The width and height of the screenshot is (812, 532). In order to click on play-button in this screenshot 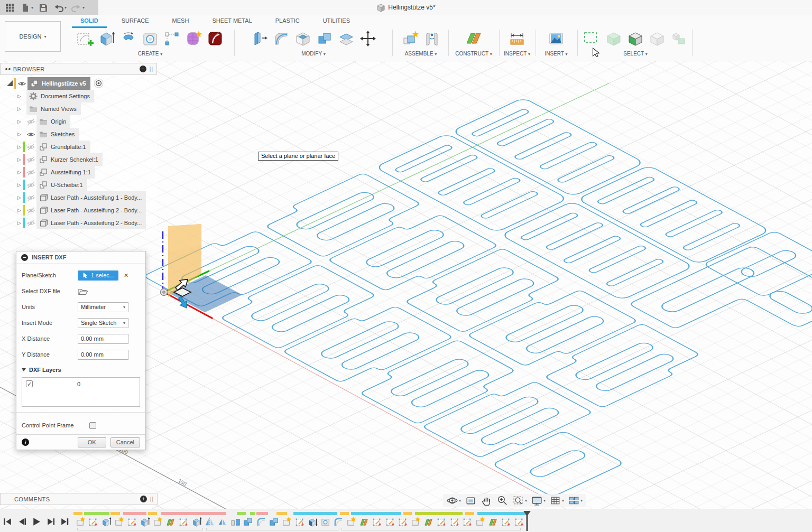, I will do `click(36, 522)`.